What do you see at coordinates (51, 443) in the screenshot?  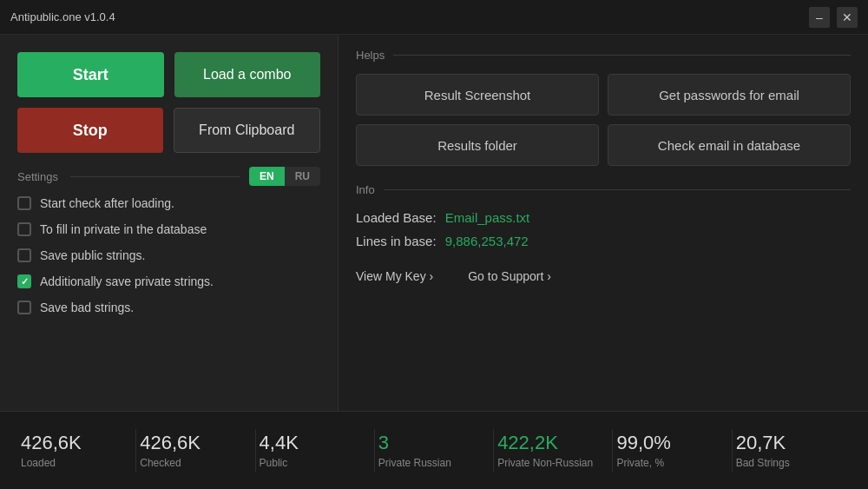 I see `stat-value-1: 426,6K` at bounding box center [51, 443].